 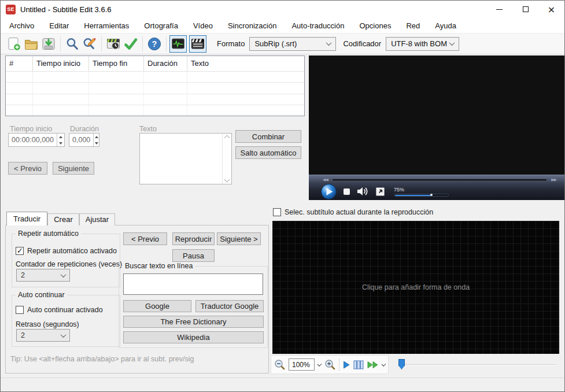 I want to click on wikipedia-button: Wikipedia, so click(x=193, y=338).